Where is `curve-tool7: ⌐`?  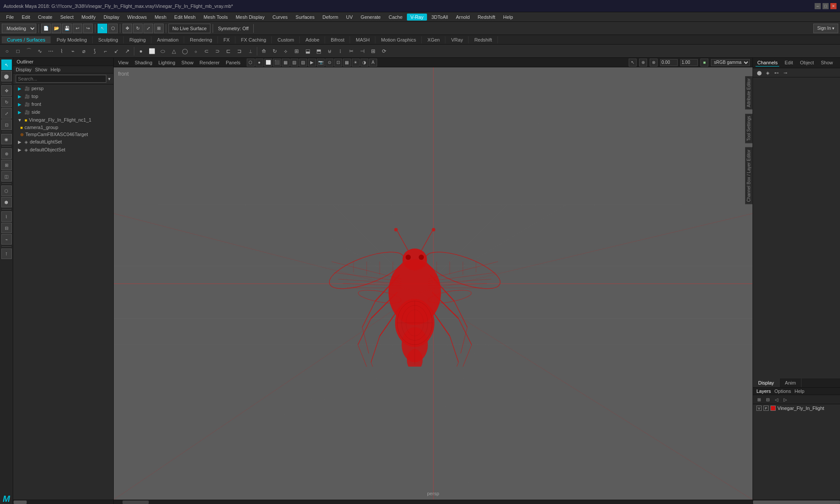
curve-tool7: ⌐ is located at coordinates (105, 51).